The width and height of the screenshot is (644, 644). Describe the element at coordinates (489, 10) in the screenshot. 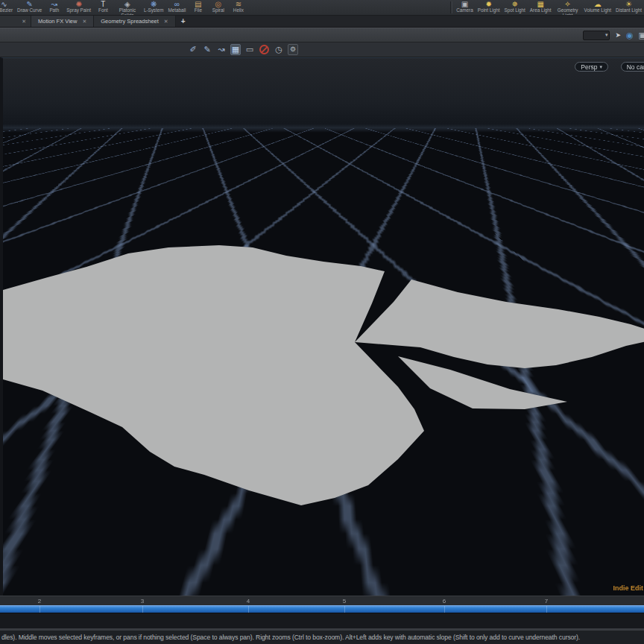

I see `shelf-tool-label: Point Light` at that location.